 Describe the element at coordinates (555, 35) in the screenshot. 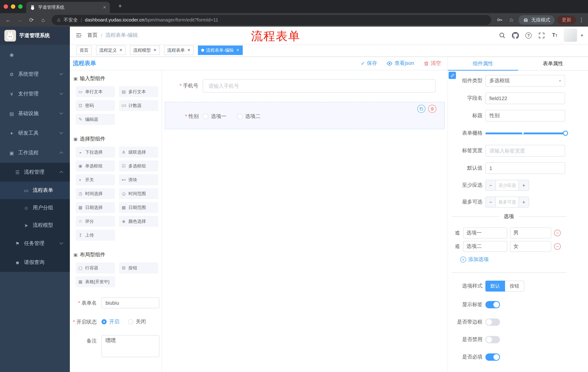

I see `font-size-icon: TT` at that location.